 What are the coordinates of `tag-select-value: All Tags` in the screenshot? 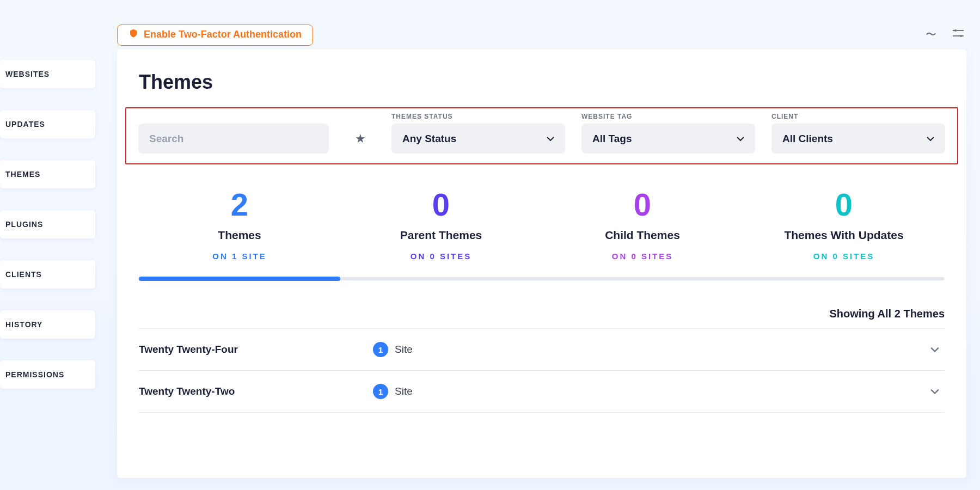 It's located at (612, 139).